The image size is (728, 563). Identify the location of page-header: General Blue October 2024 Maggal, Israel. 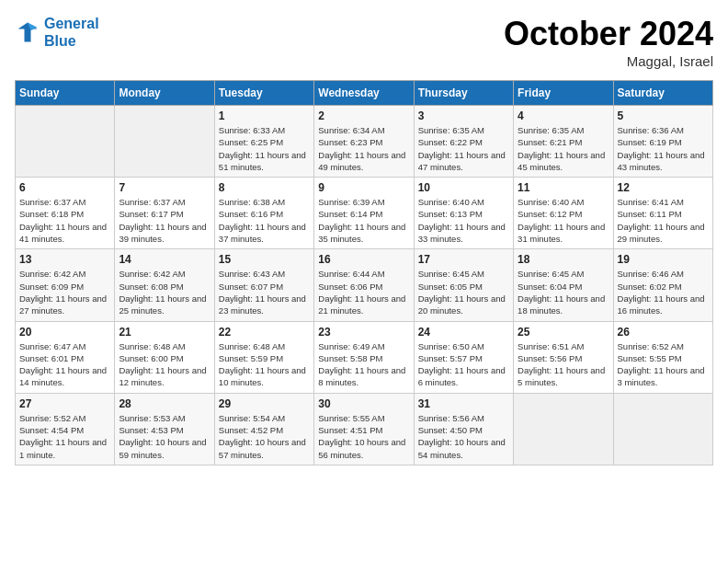
(364, 42).